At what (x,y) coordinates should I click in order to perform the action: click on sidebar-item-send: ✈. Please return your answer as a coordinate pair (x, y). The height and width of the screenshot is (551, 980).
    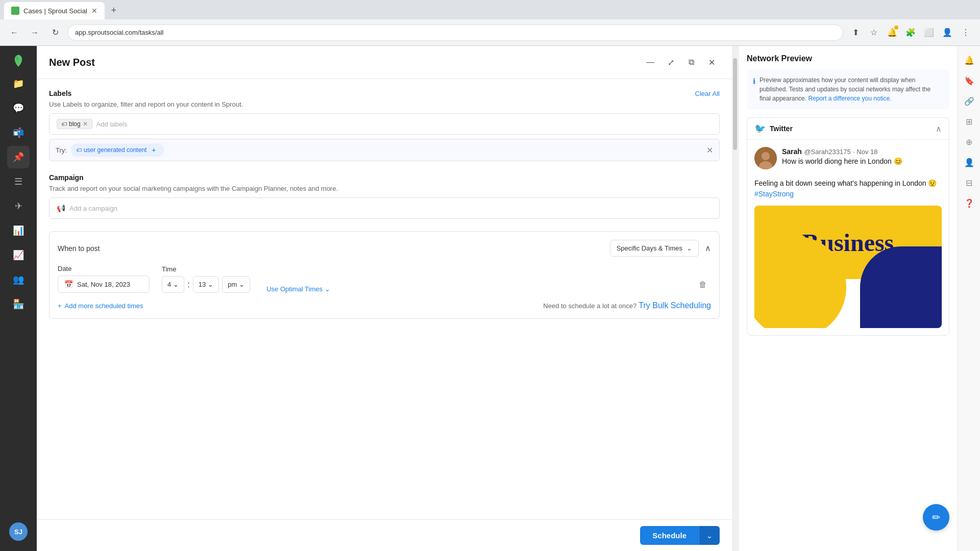
    Looking at the image, I should click on (18, 206).